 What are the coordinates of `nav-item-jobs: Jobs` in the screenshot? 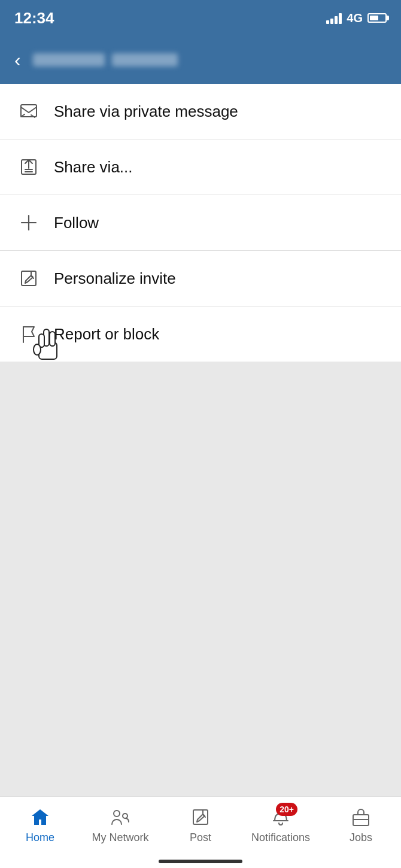 It's located at (361, 824).